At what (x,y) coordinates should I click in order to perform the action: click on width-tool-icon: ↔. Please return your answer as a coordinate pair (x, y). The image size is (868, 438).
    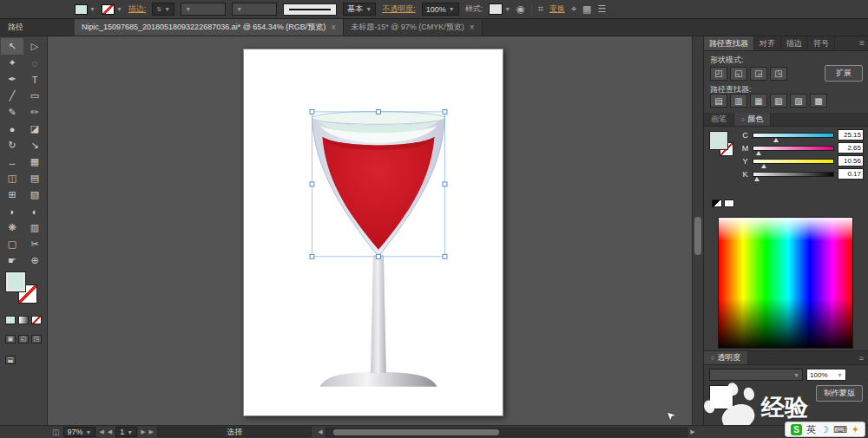
    Looking at the image, I should click on (12, 161).